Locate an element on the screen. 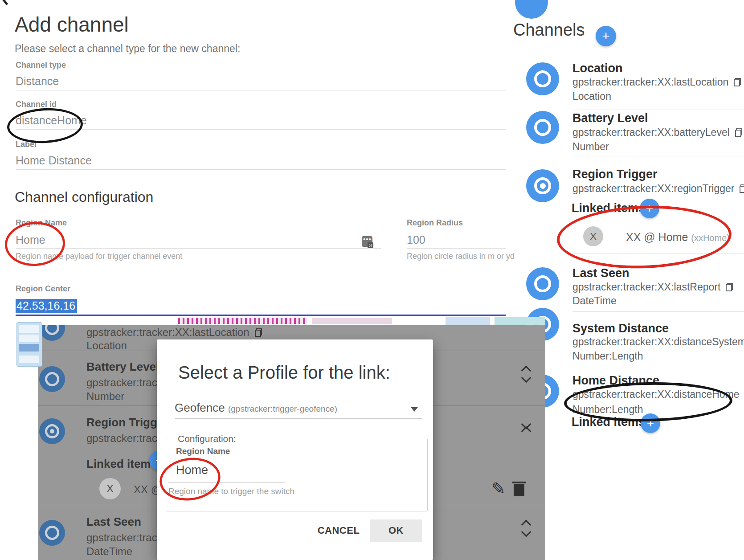 This screenshot has width=744, height=560. trash-icon is located at coordinates (519, 489).